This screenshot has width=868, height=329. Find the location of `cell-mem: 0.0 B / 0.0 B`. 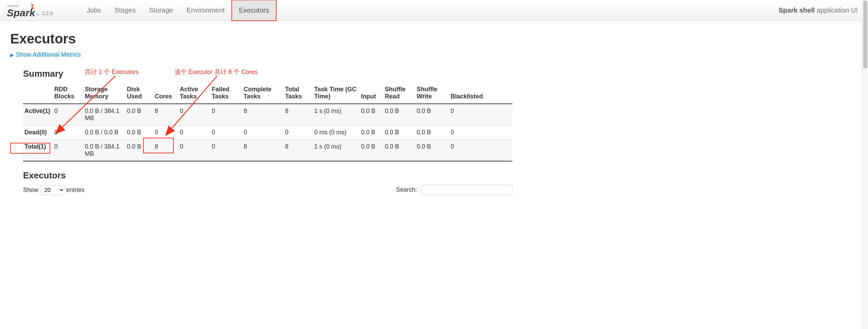

cell-mem: 0.0 B / 0.0 B is located at coordinates (106, 133).